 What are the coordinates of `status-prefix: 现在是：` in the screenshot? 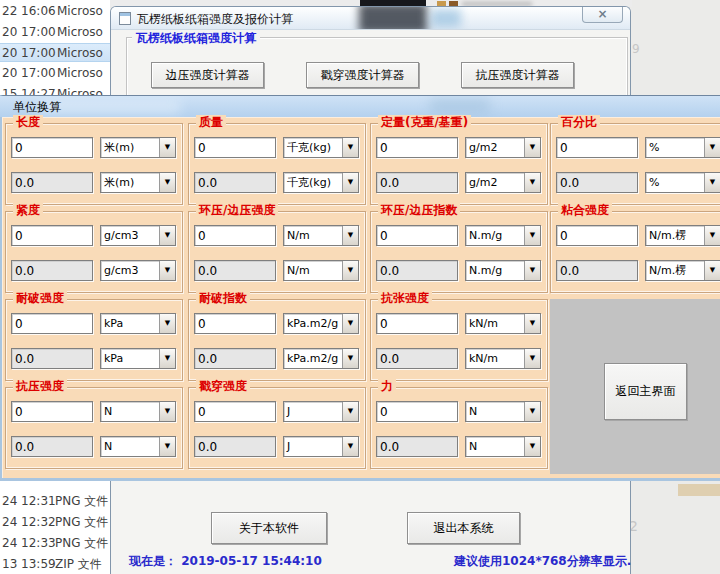 It's located at (153, 561).